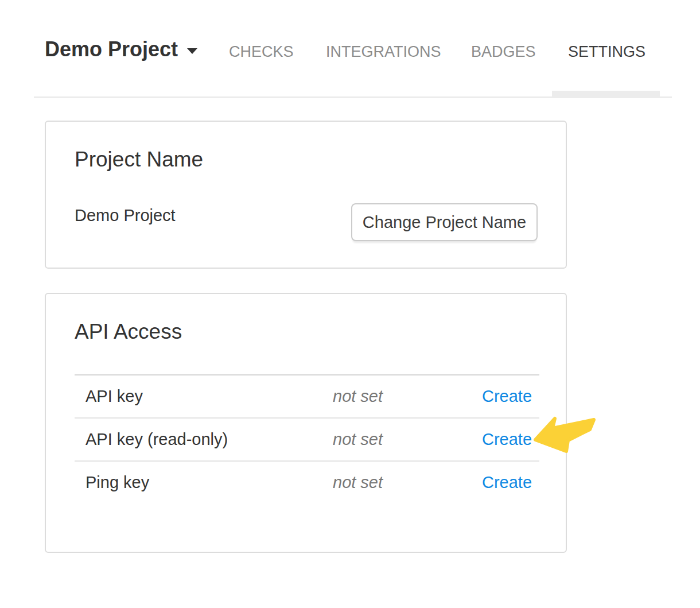 Image resolution: width=700 pixels, height=608 pixels. I want to click on table-row-api-key: API key not set Create, so click(307, 397).